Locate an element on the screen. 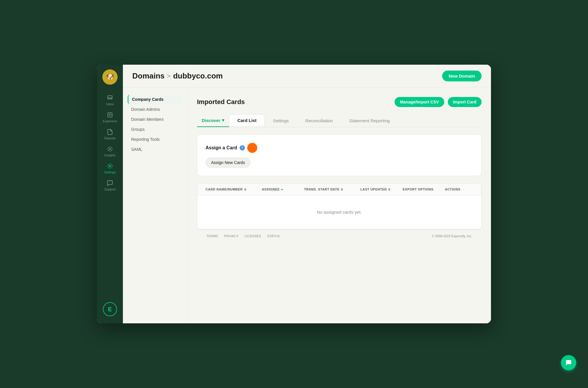  sidebar-item-label-settings: Settings is located at coordinates (110, 172).